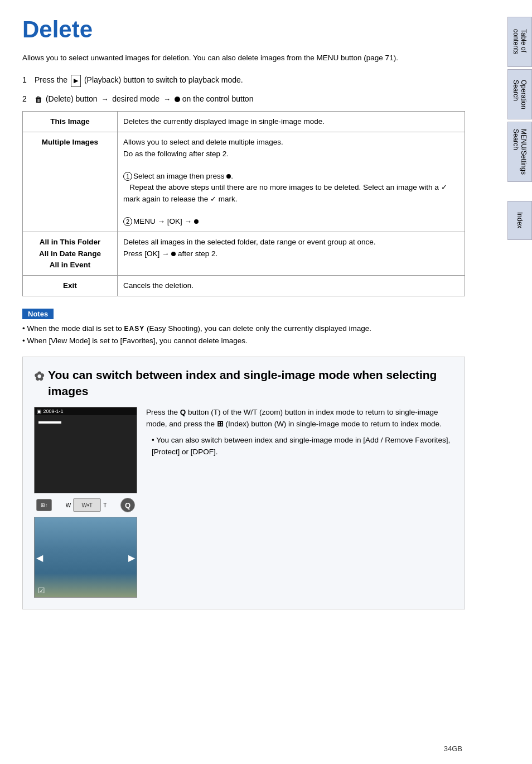  Describe the element at coordinates (87, 505) in the screenshot. I see `wt-button: W▾T` at that location.